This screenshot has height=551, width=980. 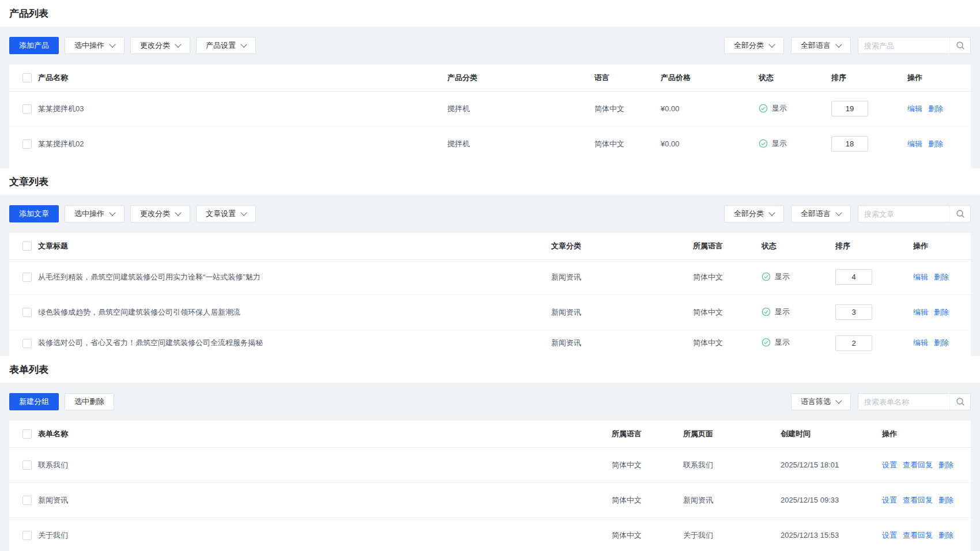 What do you see at coordinates (89, 402) in the screenshot?
I see `delete-selected-button: 选中删除` at bounding box center [89, 402].